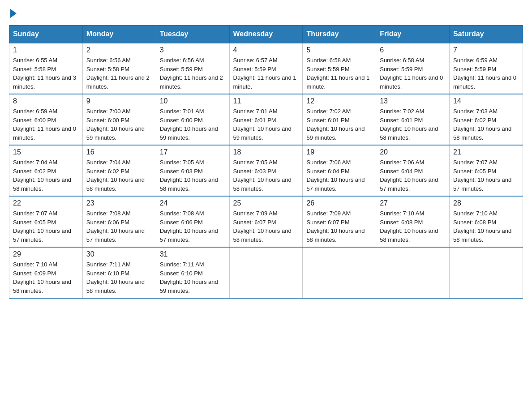 Image resolution: width=532 pixels, height=411 pixels. Describe the element at coordinates (193, 222) in the screenshot. I see `calendar-cell: 24Sunrise: 7:08 AMSunset: 6:06 PMDayligh…` at that location.